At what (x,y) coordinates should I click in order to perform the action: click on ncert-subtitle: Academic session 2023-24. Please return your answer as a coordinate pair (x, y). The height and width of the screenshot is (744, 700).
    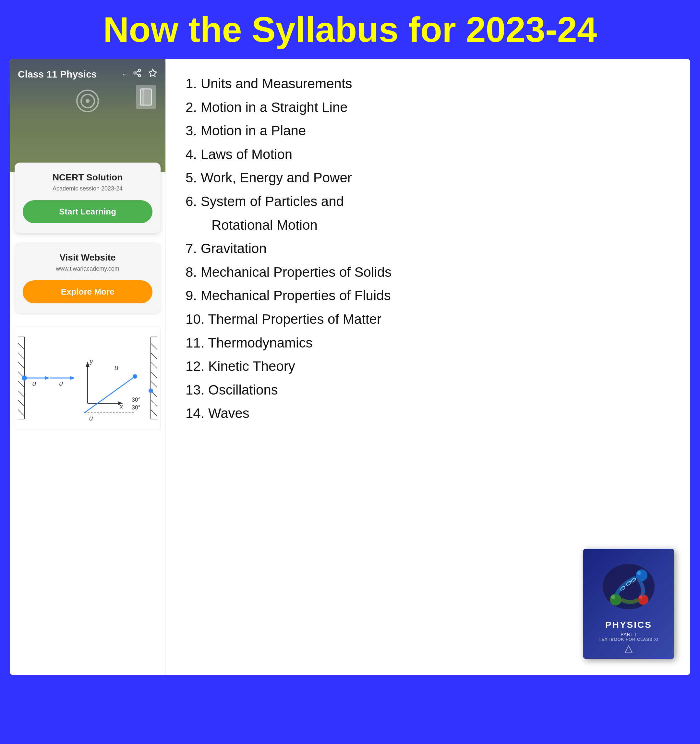
    Looking at the image, I should click on (88, 189).